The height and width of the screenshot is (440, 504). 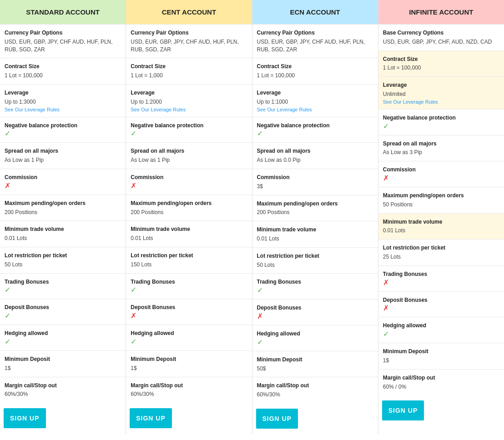 I want to click on row-10: Deposit Bonuses✓, so click(x=63, y=312).